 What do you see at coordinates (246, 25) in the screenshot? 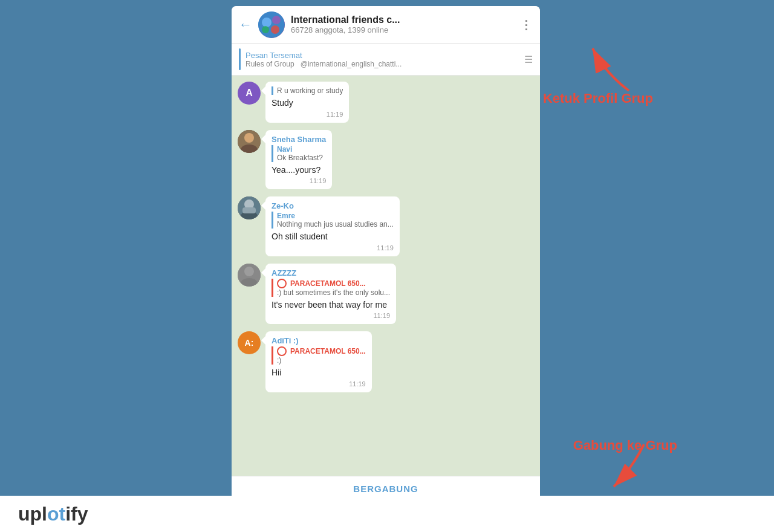
I see `back-button: ←` at bounding box center [246, 25].